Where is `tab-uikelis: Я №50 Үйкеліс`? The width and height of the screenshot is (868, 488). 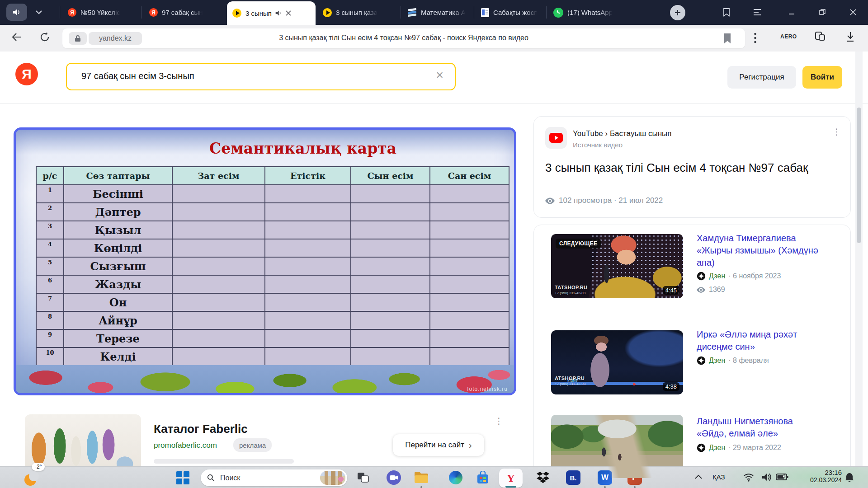 tab-uikelis: Я №50 Үйкеліс is located at coordinates (101, 13).